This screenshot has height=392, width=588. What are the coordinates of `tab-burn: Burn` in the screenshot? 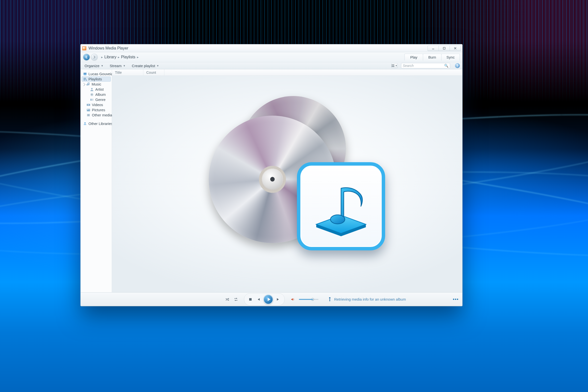 It's located at (432, 57).